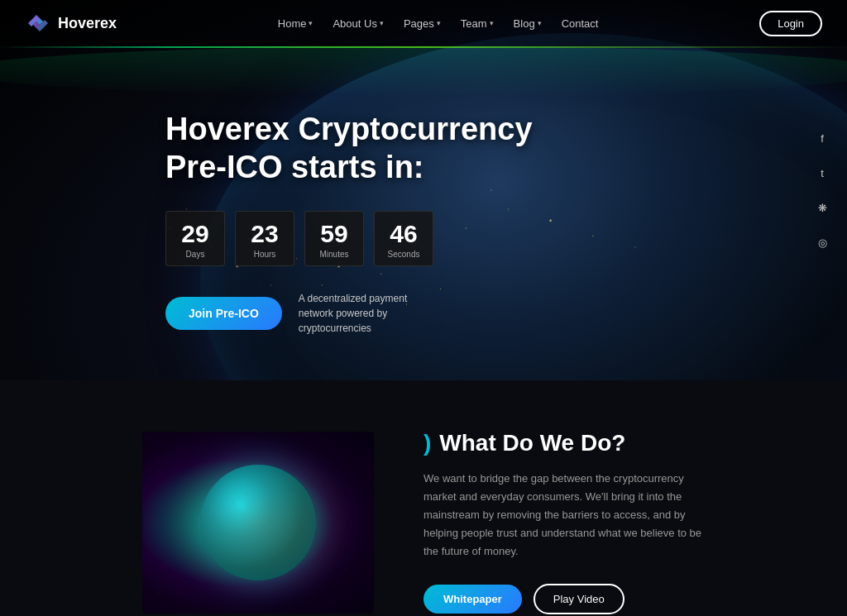  I want to click on nav-home: Home ▾, so click(296, 23).